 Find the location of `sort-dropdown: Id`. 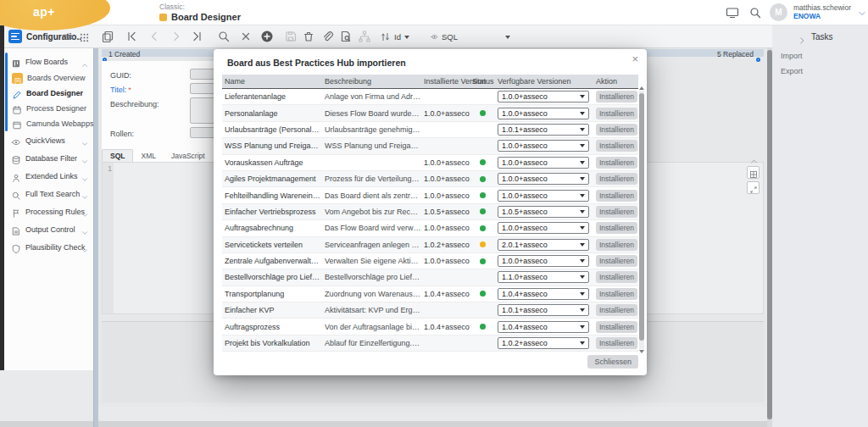

sort-dropdown: Id is located at coordinates (395, 37).